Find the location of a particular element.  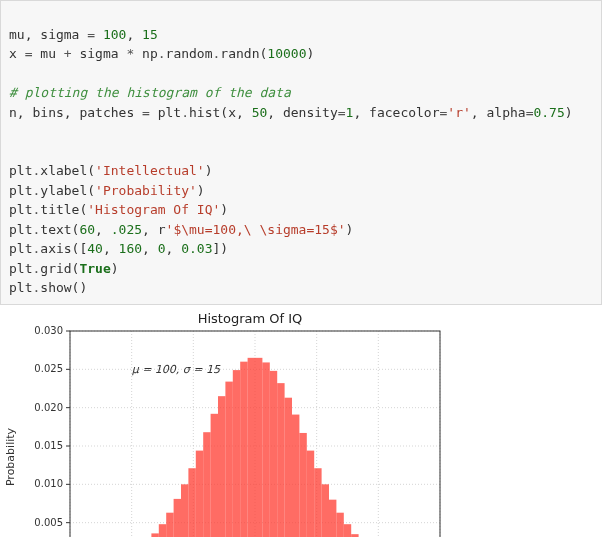

y-axis-label: Probability is located at coordinates (10, 456).